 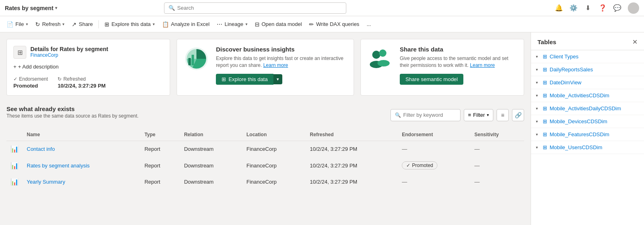 What do you see at coordinates (398, 115) in the screenshot?
I see `filter-search-icon: 🔍` at bounding box center [398, 115].